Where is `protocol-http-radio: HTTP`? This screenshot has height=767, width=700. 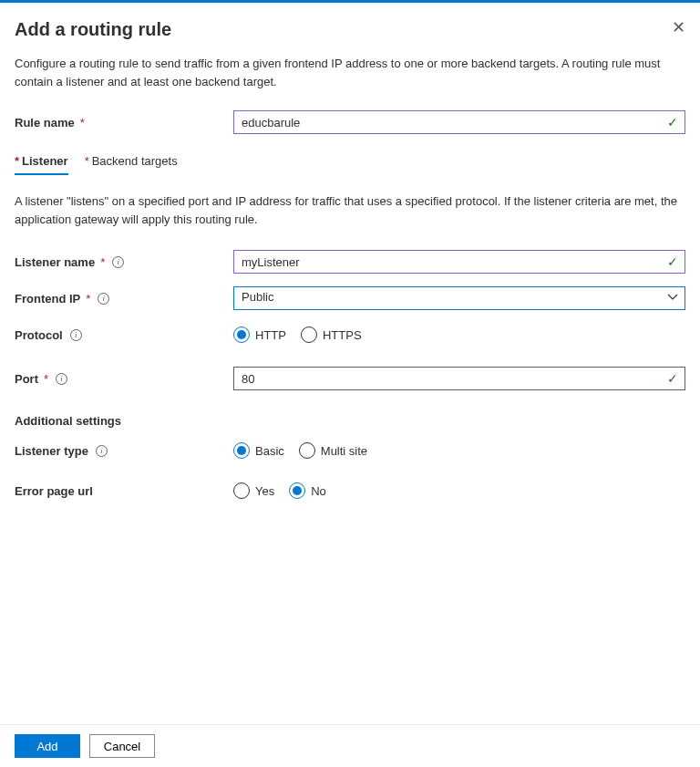
protocol-http-radio: HTTP is located at coordinates (260, 335).